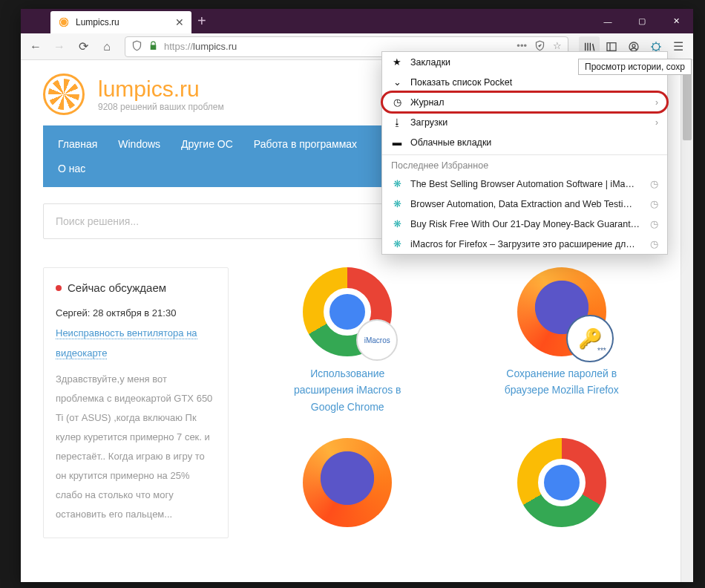  Describe the element at coordinates (207, 144) in the screenshot. I see `nav-other-os: Другие ОС` at that location.